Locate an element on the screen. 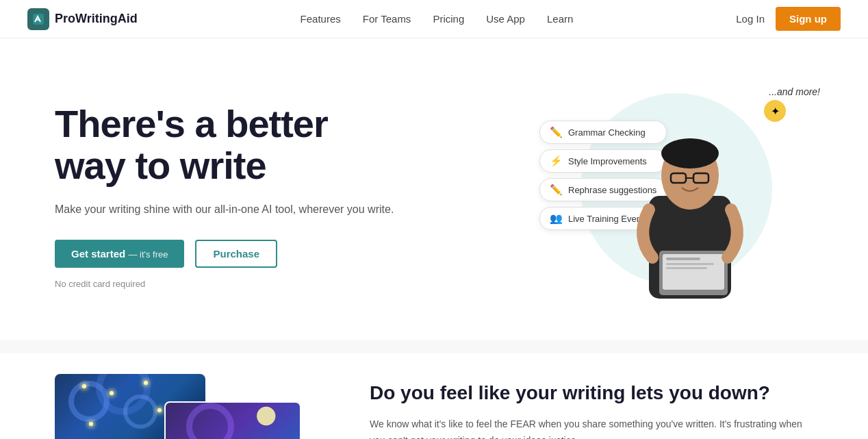 The image size is (868, 439). second-content: Do you feel like your writing lets you d… is located at coordinates (591, 407).